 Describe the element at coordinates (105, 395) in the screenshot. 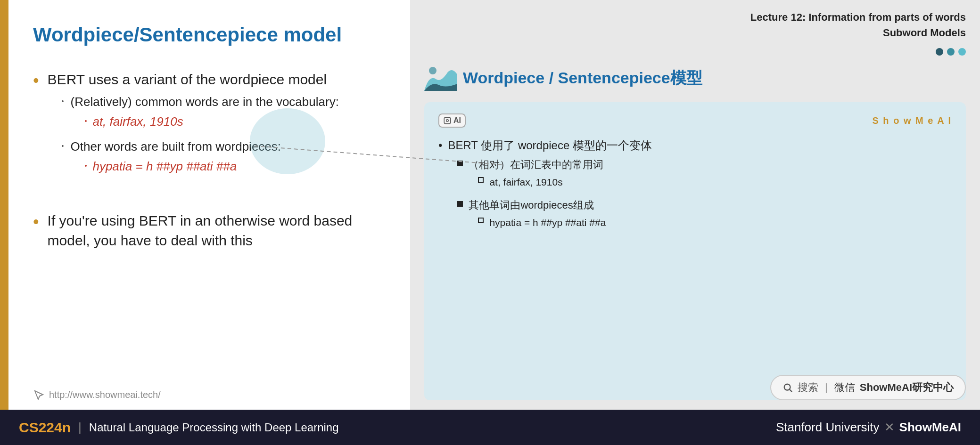

I see `footer-url: http://www.showmeai.tech/` at that location.